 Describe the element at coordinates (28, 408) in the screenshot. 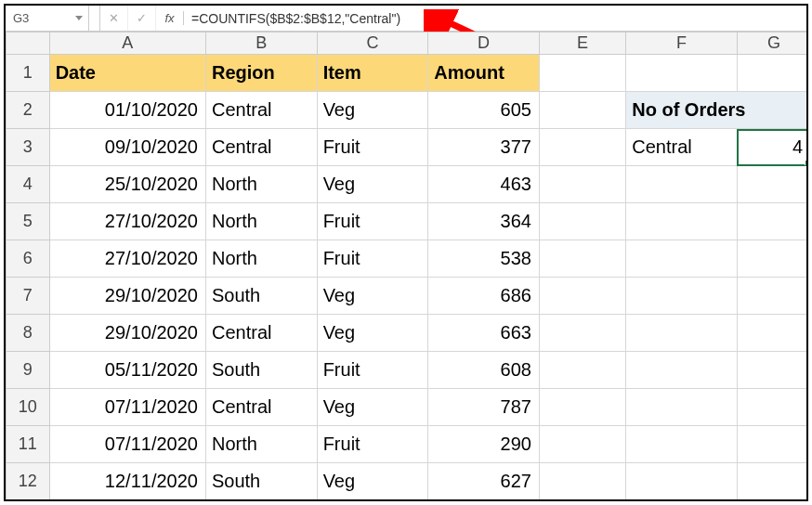

I see `row-head-10: 10` at that location.